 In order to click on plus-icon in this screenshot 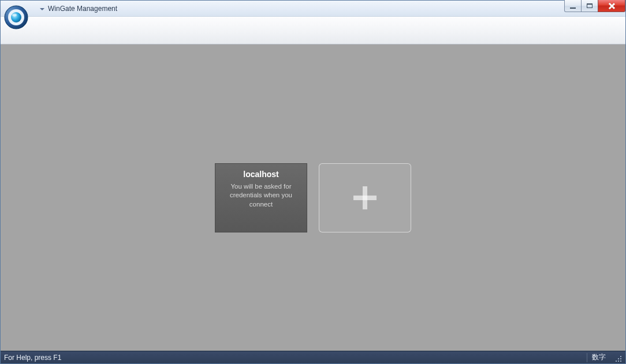, I will do `click(365, 198)`.